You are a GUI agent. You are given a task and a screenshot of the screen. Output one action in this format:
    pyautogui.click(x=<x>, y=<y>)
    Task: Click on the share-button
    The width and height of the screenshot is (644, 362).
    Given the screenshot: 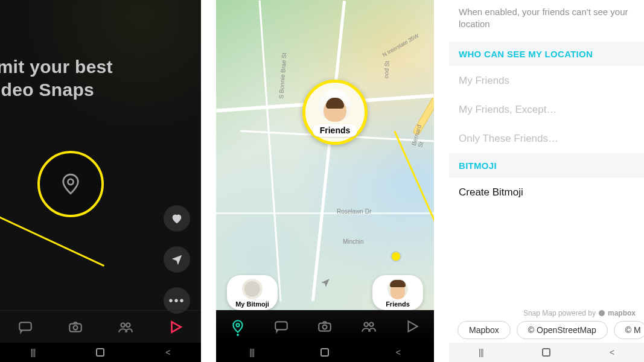 What is the action you would take?
    pyautogui.click(x=177, y=259)
    